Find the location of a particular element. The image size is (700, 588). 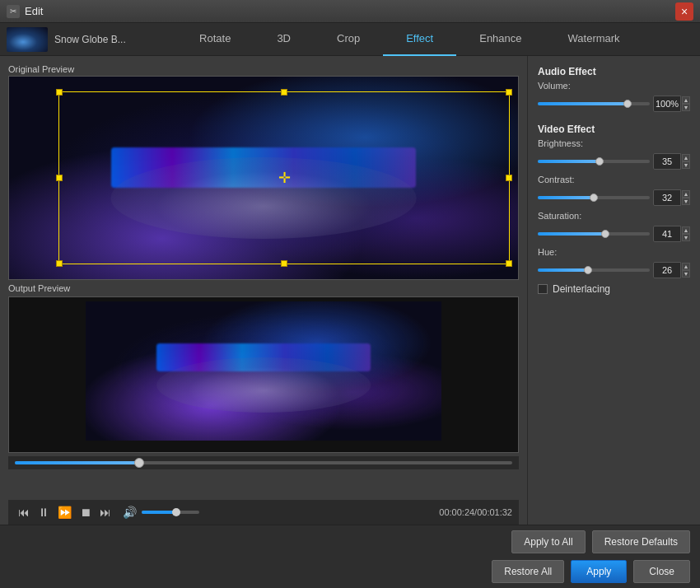

saturation-down: ▼ is located at coordinates (686, 237).